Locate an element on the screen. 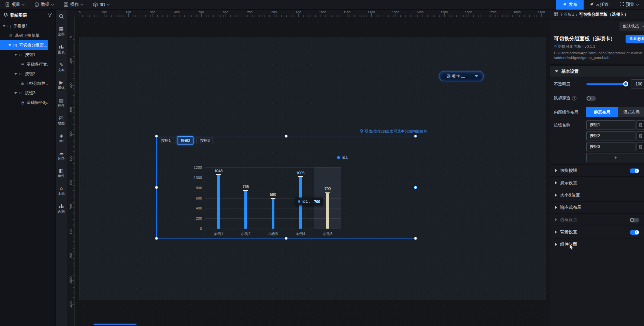 This screenshot has height=326, width=644. layer-tree-item: ≡基础多行文... is located at coordinates (24, 64).